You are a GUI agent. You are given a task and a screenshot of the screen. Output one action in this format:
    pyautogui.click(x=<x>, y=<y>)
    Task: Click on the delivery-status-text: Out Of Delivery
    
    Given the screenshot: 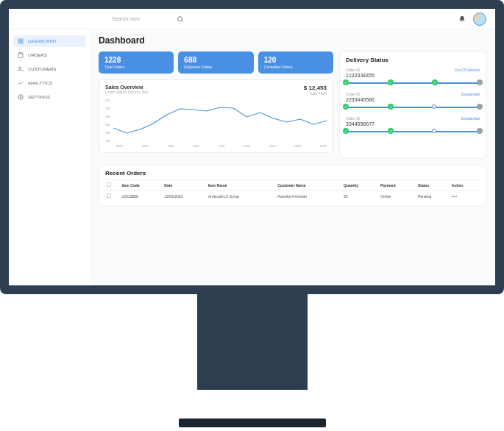 What is the action you would take?
    pyautogui.click(x=467, y=70)
    